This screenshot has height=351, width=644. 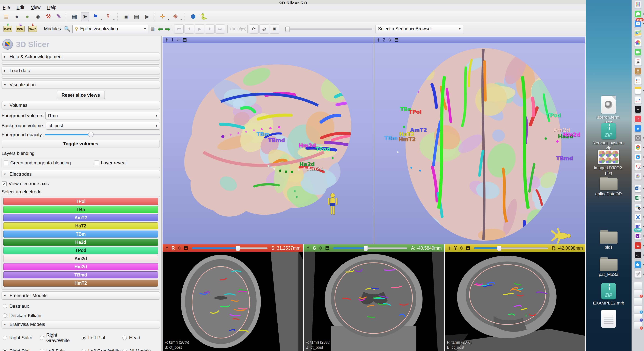 What do you see at coordinates (220, 29) in the screenshot?
I see `sequence-last-button: ⏭` at bounding box center [220, 29].